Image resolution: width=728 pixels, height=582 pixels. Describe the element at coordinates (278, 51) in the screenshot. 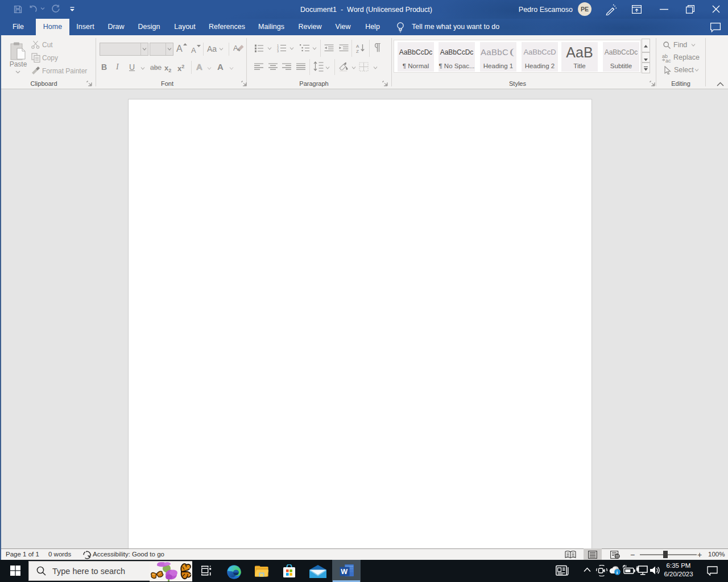

I see `svg-text: 3` at that location.